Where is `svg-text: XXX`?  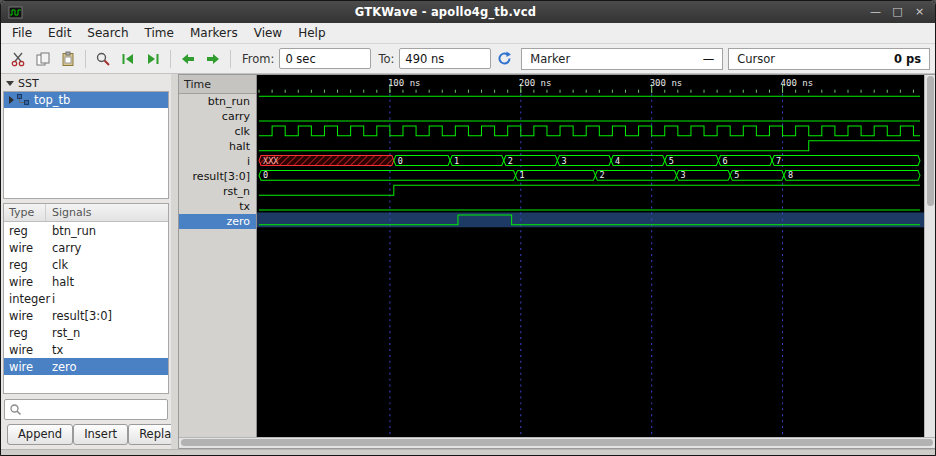 svg-text: XXX is located at coordinates (271, 161).